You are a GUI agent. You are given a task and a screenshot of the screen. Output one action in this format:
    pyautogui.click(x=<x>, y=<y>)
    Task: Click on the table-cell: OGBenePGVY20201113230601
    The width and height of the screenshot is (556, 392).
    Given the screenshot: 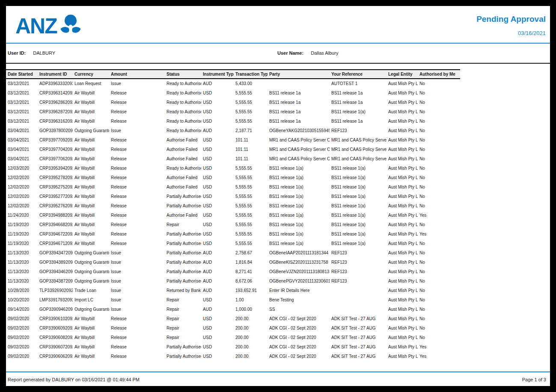 What is the action you would take?
    pyautogui.click(x=299, y=281)
    